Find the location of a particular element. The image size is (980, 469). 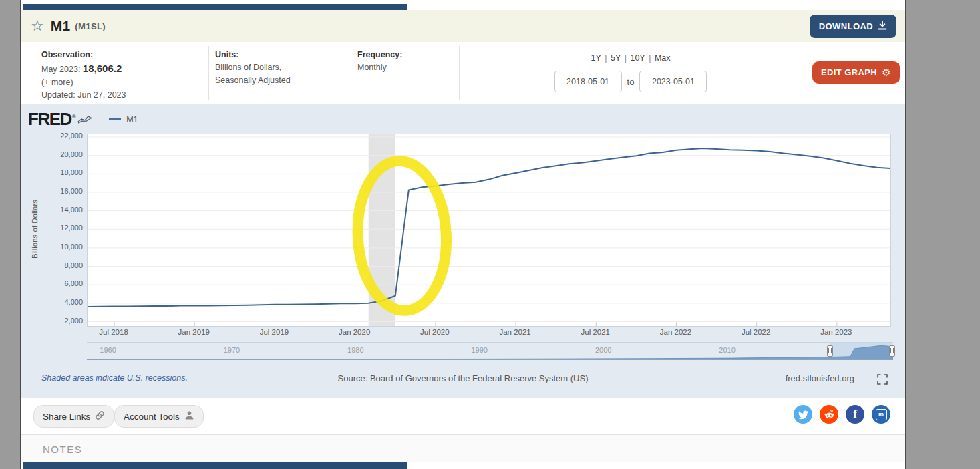

fred-site-link: fred.stlouisfed.org is located at coordinates (820, 378).